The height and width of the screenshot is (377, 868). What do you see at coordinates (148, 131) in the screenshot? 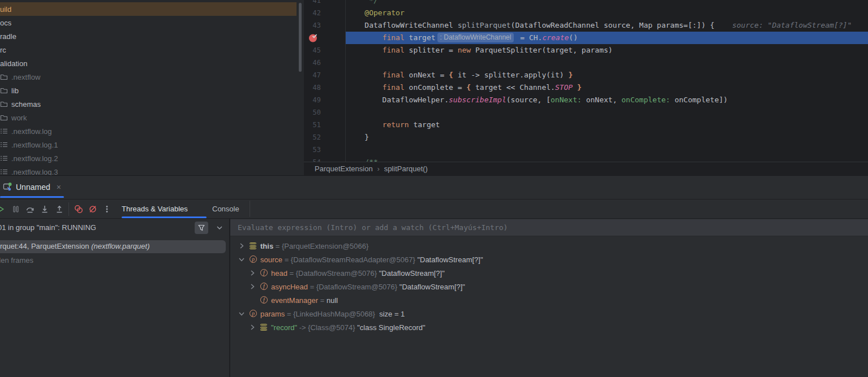
I see `tree-item--nextflow-log: .nextflow.log` at bounding box center [148, 131].